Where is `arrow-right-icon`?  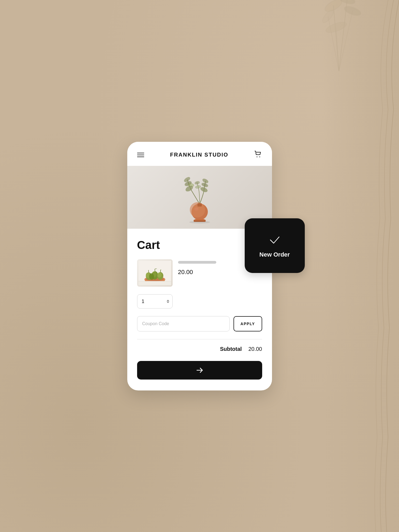
arrow-right-icon is located at coordinates (200, 370).